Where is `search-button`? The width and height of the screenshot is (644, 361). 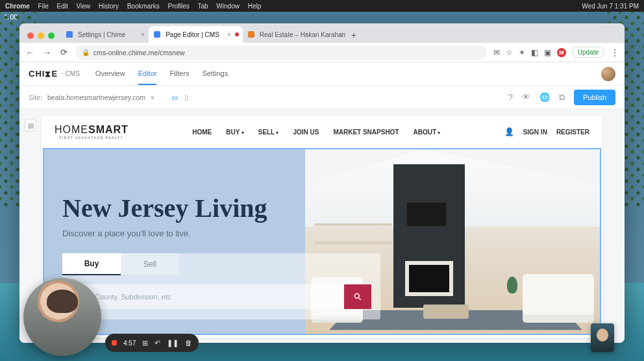 search-button is located at coordinates (358, 297).